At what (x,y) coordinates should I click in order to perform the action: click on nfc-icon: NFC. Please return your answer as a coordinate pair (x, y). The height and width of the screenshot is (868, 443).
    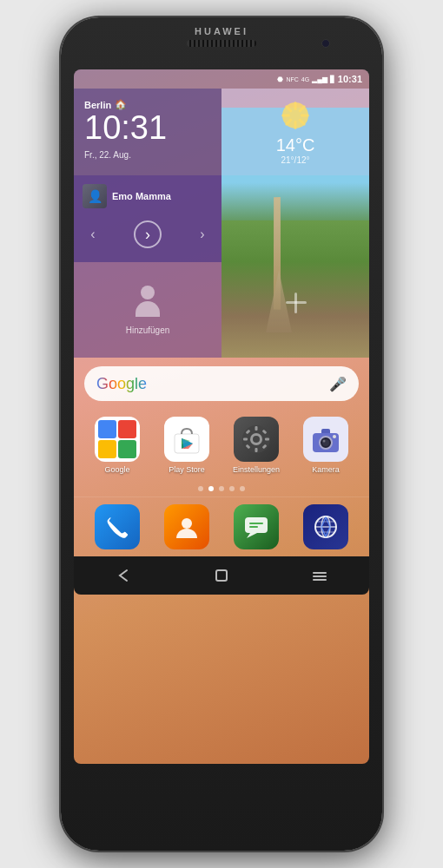
    Looking at the image, I should click on (292, 80).